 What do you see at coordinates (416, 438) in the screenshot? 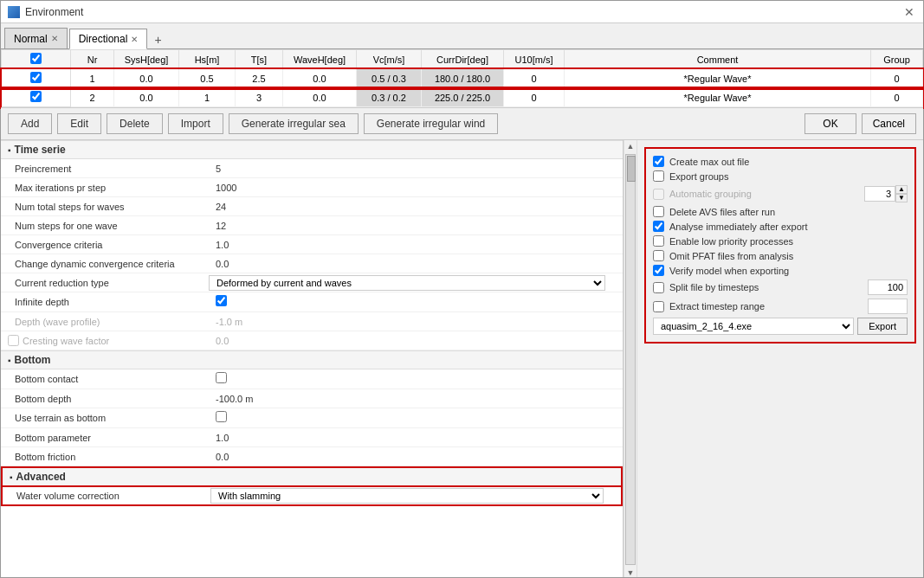
I see `bottom-parameter-value: 1.0` at bounding box center [416, 438].